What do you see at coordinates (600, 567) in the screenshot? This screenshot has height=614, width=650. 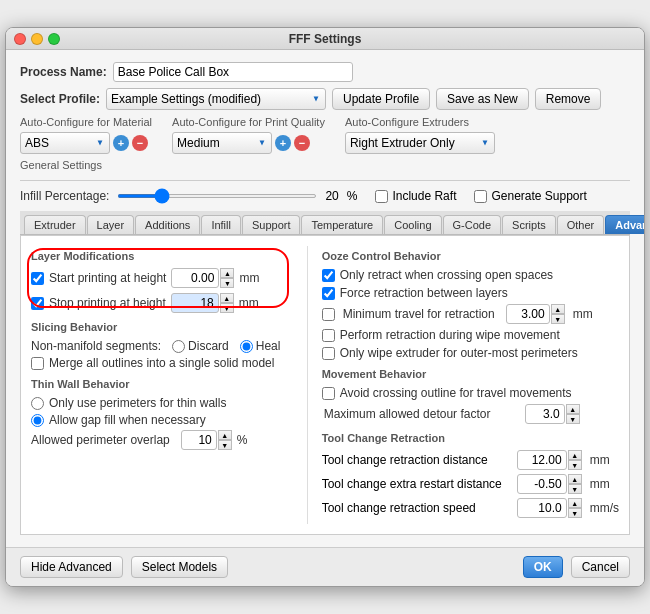 I see `cancel-button: Cancel` at bounding box center [600, 567].